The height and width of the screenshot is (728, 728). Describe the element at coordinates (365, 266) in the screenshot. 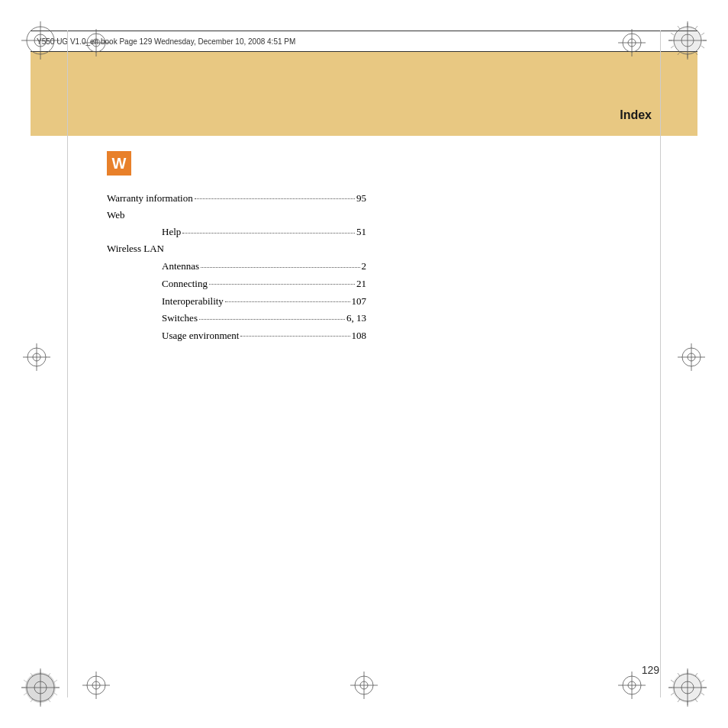

I see `entry-page-antennas: 2` at that location.